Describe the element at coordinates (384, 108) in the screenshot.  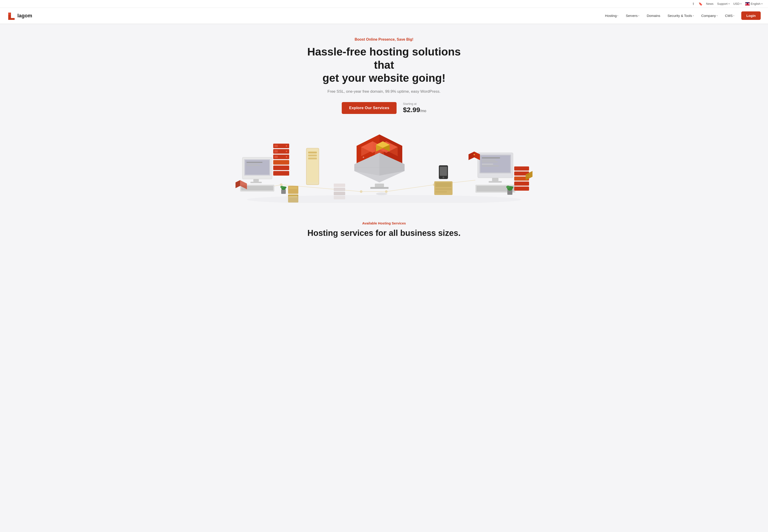
I see `hero-cta-row: Explore Our Services Starting at $2.99/m…` at that location.